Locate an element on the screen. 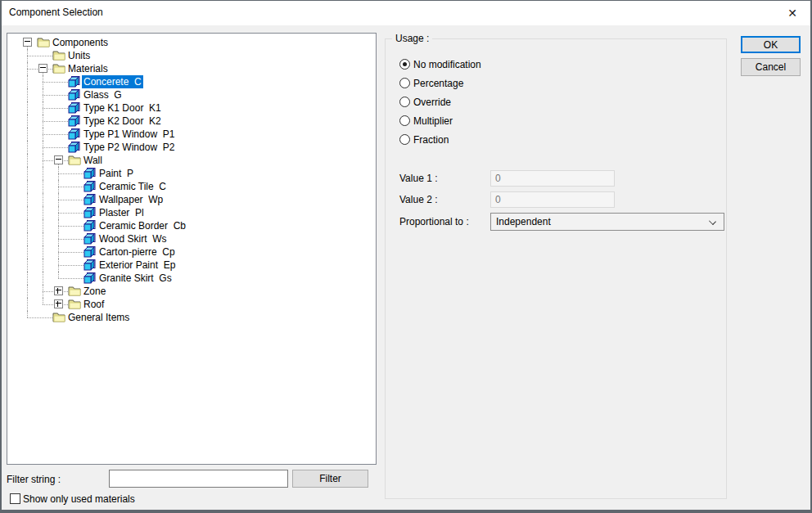  tree-item: Concerete C is located at coordinates (192, 82).